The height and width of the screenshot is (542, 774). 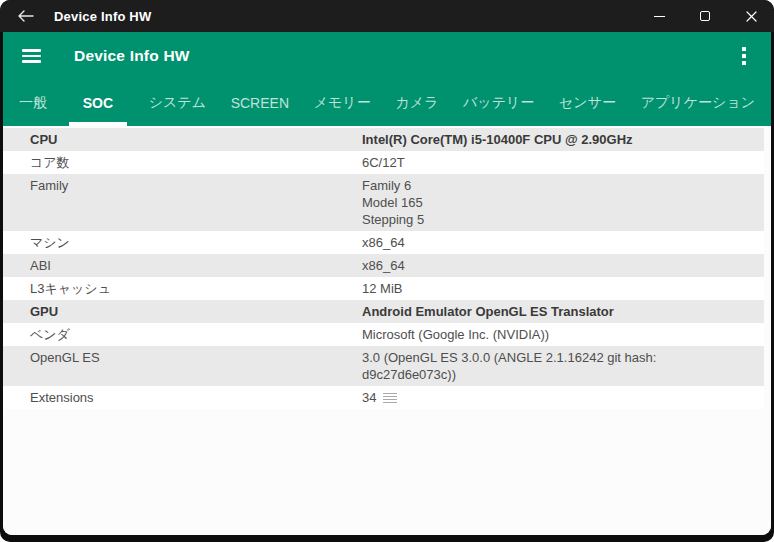 What do you see at coordinates (182, 398) in the screenshot?
I see `row-label: Extensions` at bounding box center [182, 398].